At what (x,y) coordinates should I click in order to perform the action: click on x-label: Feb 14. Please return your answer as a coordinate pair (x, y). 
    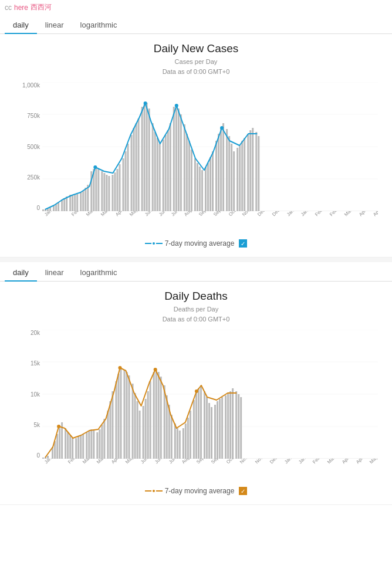
    Looking at the image, I should click on (77, 214).